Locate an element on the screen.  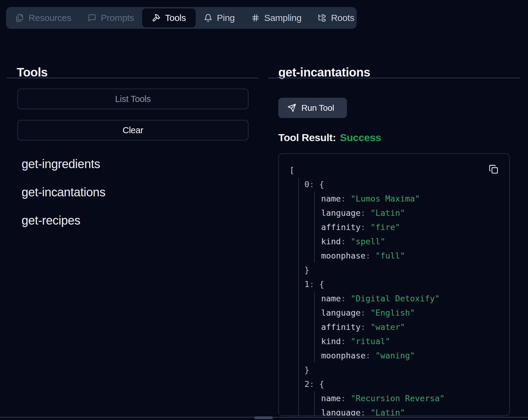
json-line: [ is located at coordinates (399, 170).